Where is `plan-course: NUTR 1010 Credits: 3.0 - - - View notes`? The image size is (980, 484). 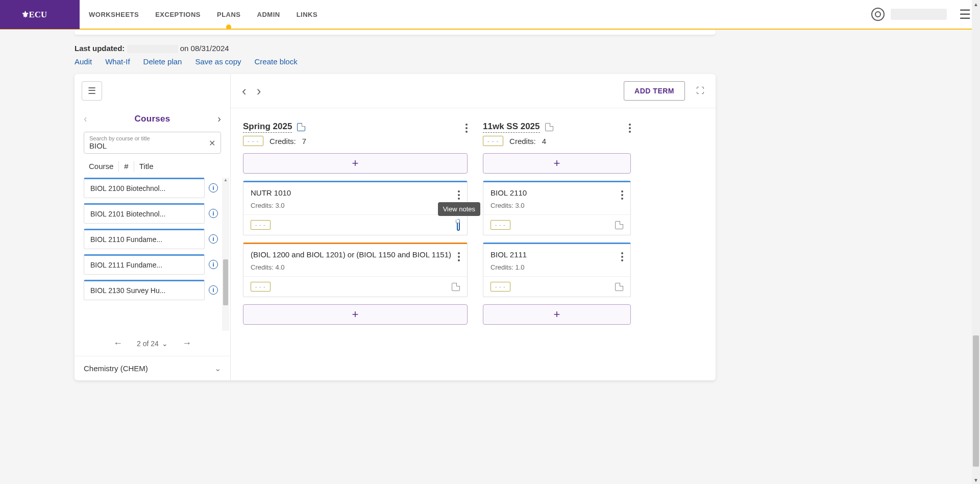 plan-course: NUTR 1010 Credits: 3.0 - - - View notes is located at coordinates (355, 208).